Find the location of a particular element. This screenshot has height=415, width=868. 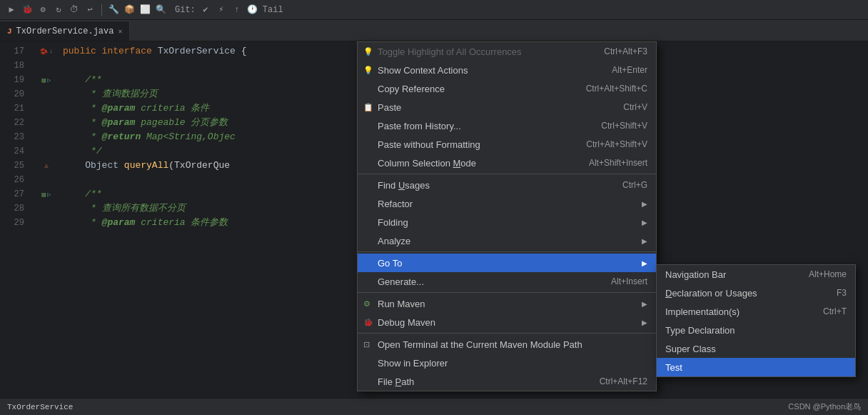

gutter: 🫘 ↓ ▤ ▷ ⚠ ▤ ▷ is located at coordinates (46, 220).